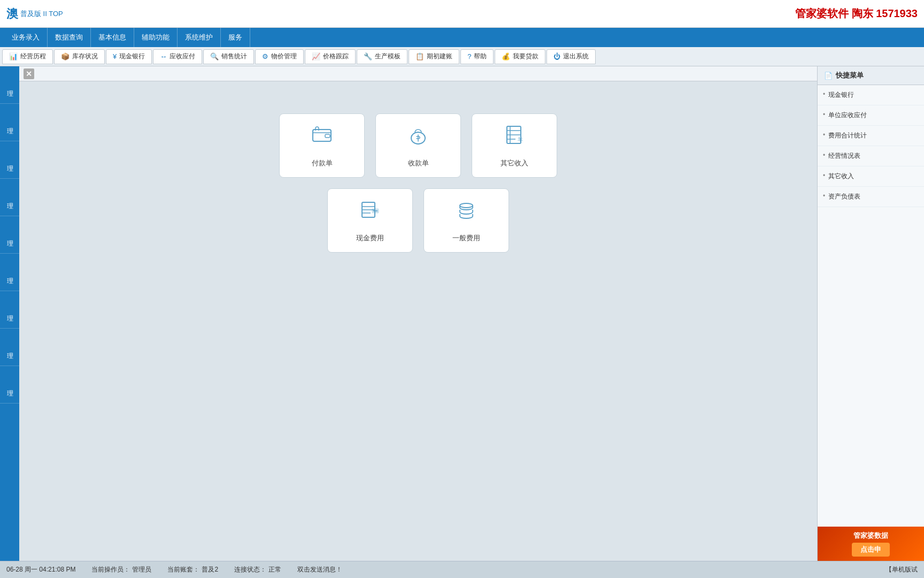 The height and width of the screenshot is (578, 924). I want to click on tab-yingshou-yingfu: ↔ 应收应付, so click(178, 57).